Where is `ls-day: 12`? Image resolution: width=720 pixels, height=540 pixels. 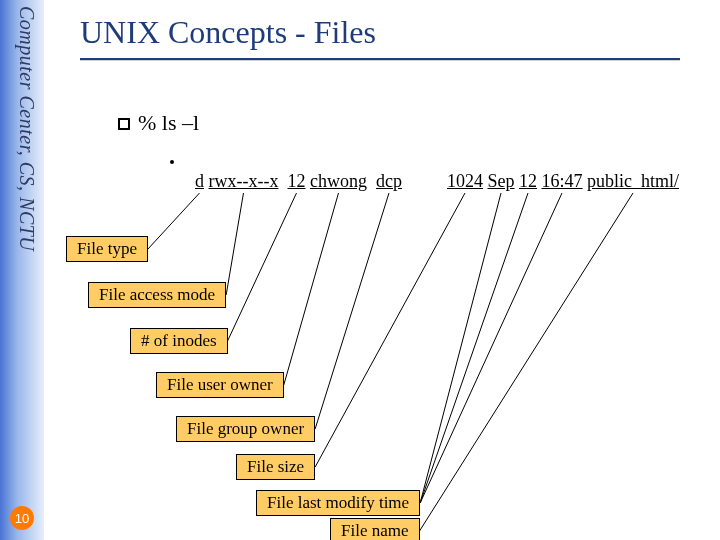
ls-day: 12 is located at coordinates (528, 181).